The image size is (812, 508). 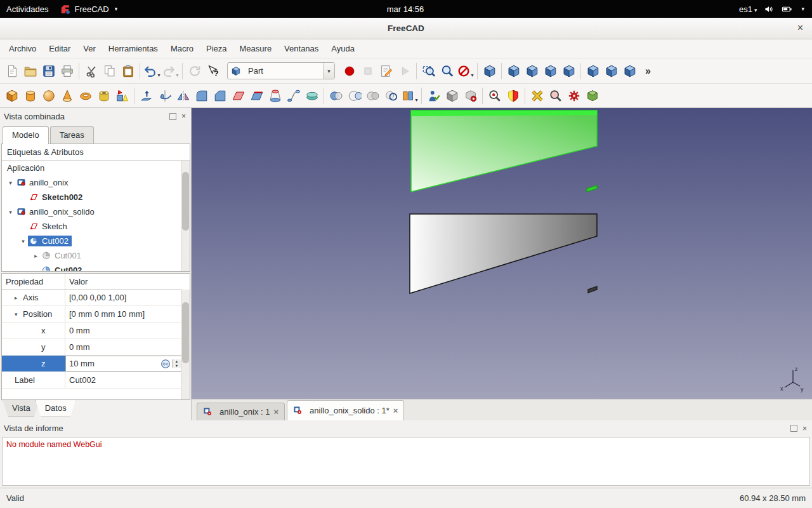 I want to click on tree-item-cut002: Cut002, so click(x=91, y=267).